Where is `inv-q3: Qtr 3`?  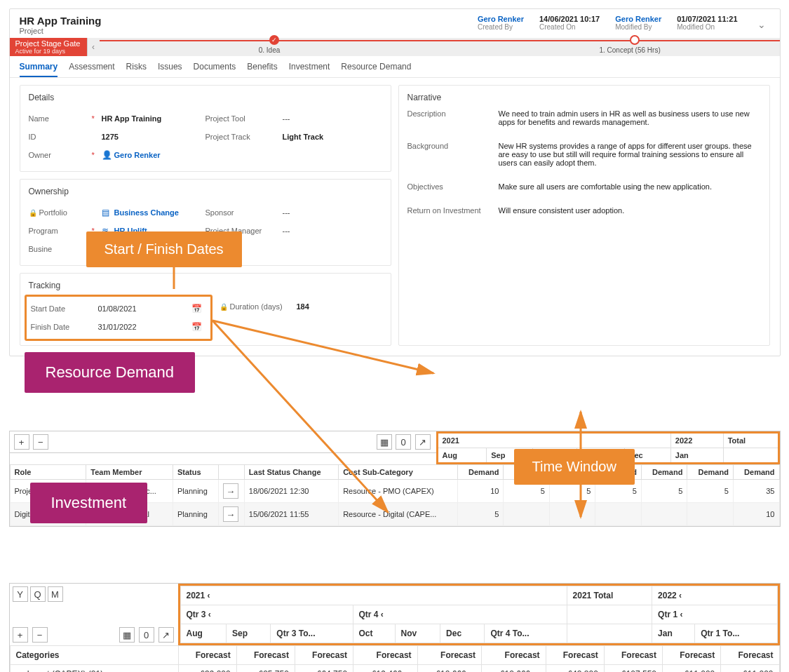
inv-q3: Qtr 3 is located at coordinates (196, 614).